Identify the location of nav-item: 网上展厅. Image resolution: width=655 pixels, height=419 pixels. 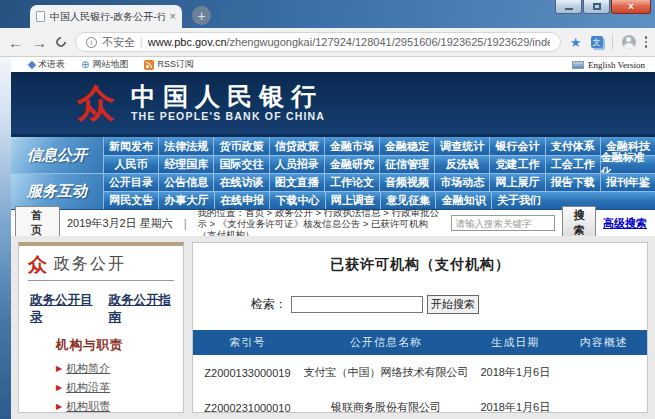
(516, 182).